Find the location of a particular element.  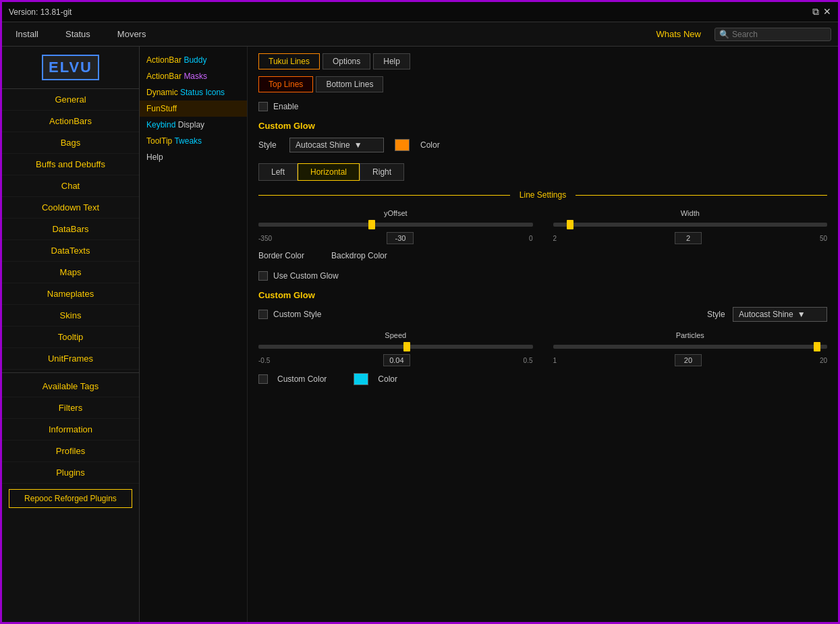

sidebar-item-maps: Maps is located at coordinates (70, 273).